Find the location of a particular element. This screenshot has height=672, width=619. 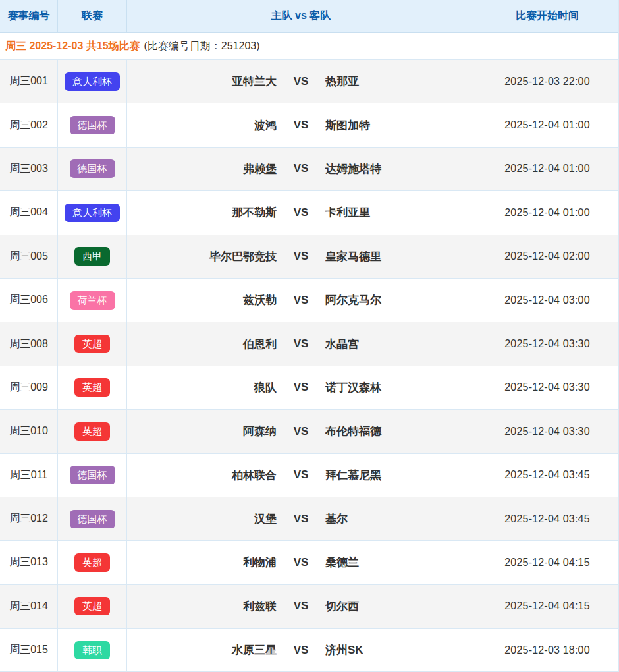

match-row: 周三003 德国杯 弗赖堡 VS 达姆施塔特 2025-12-04 01:00 is located at coordinates (310, 169).